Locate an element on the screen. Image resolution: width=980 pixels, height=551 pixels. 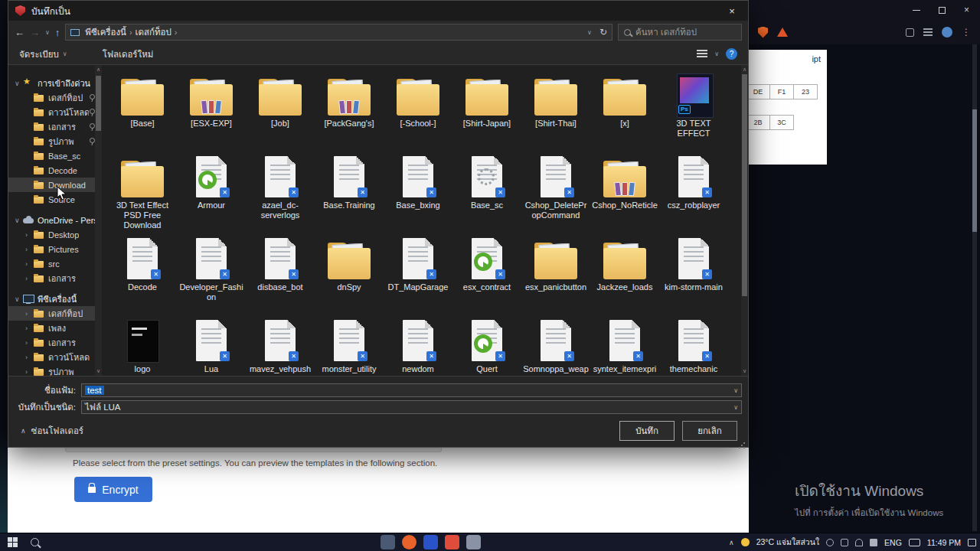
view-dropdown-icon: ∨ is located at coordinates (717, 54).